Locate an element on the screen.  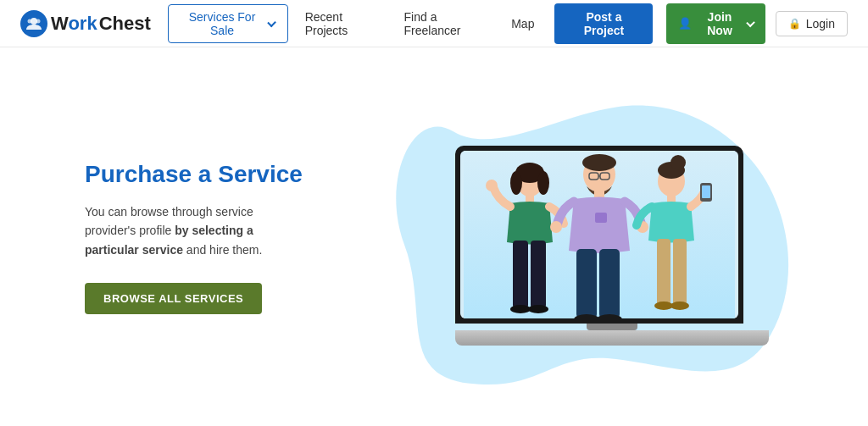
find-freelancer-label: Find a Freelancer is located at coordinates (446, 24).